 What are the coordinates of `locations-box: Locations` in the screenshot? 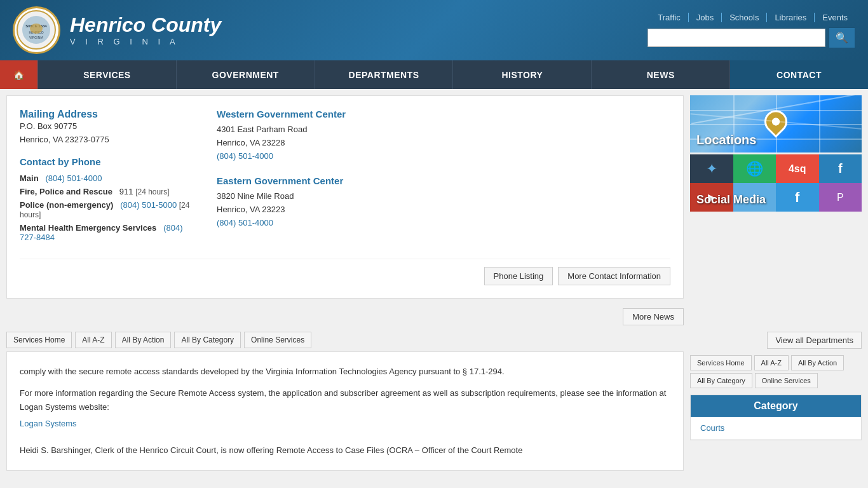 It's located at (776, 124).